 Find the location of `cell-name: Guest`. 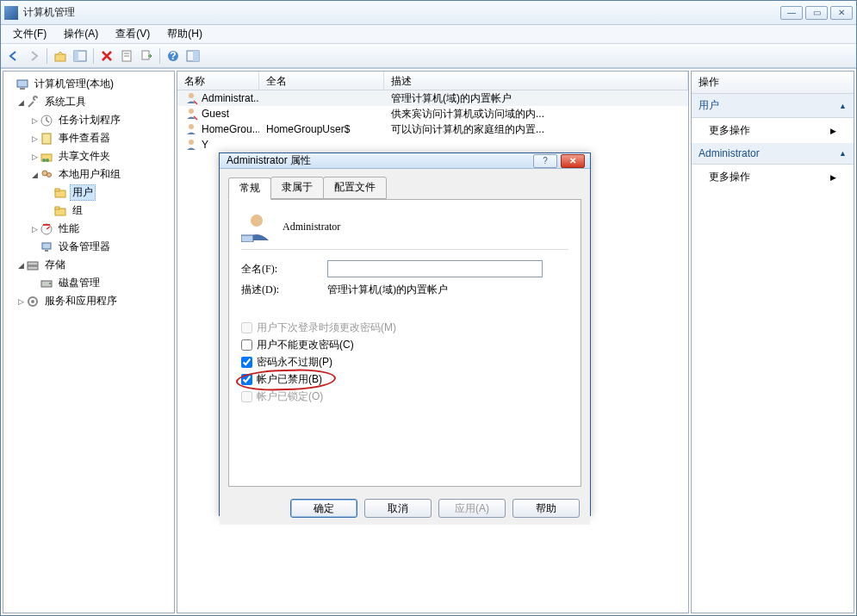

cell-name: Guest is located at coordinates (215, 114).